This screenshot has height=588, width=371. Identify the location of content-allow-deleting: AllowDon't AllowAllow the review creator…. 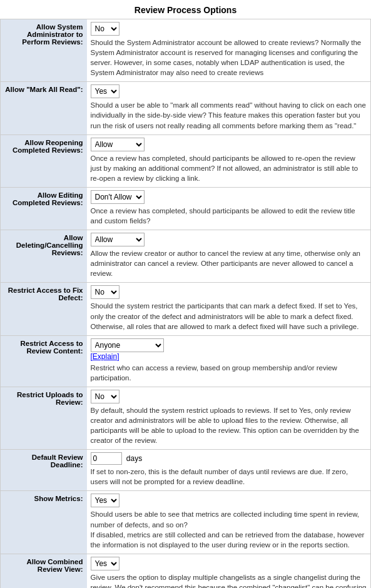
(229, 256).